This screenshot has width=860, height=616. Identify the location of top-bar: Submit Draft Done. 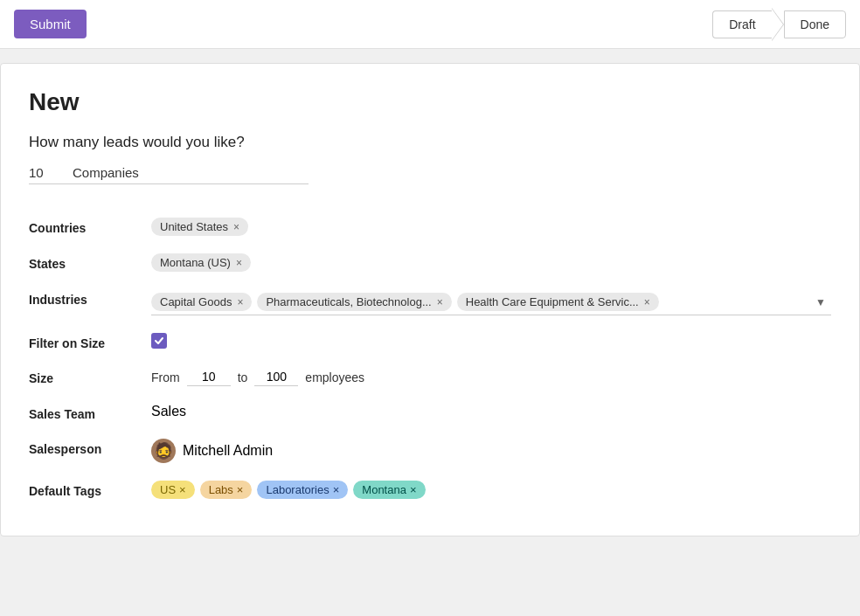
(430, 24).